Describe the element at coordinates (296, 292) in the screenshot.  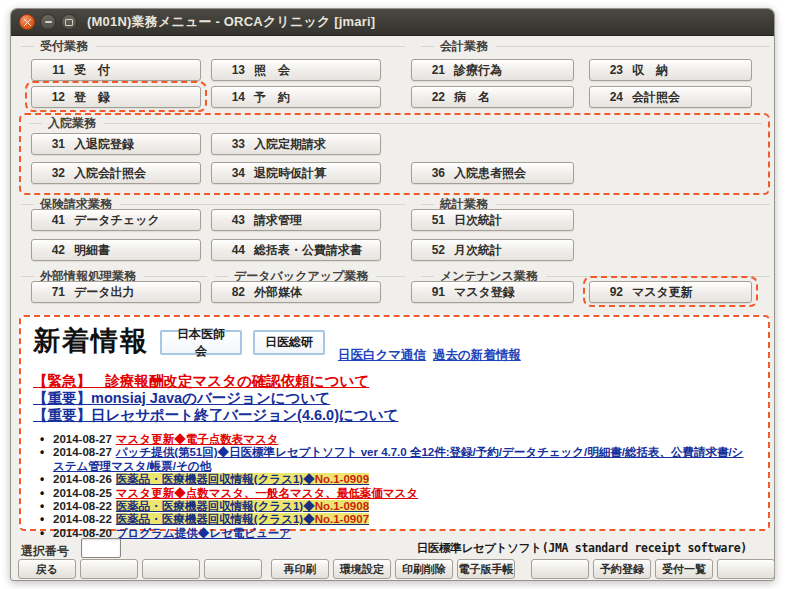
I see `menu-button-82: 82外部媒体` at that location.